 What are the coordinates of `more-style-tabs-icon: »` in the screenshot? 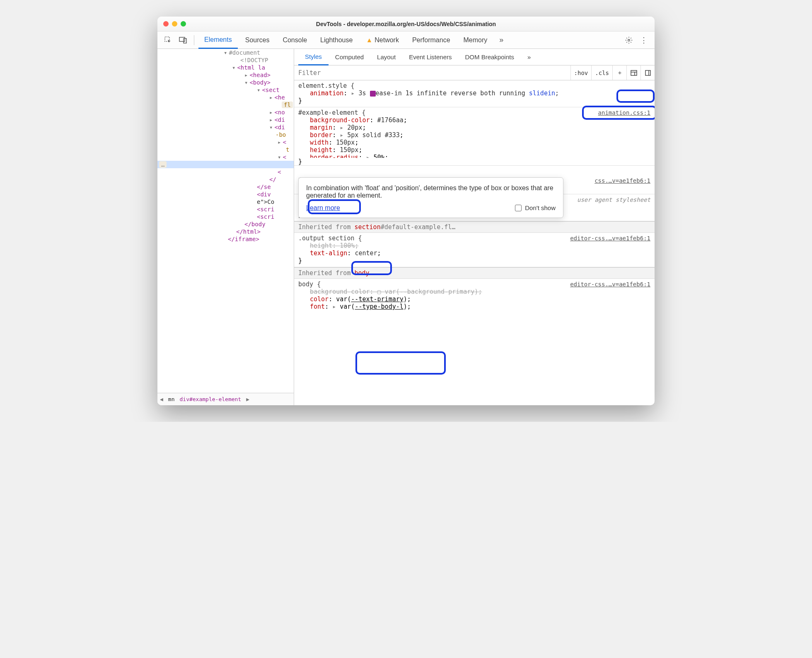 It's located at (529, 57).